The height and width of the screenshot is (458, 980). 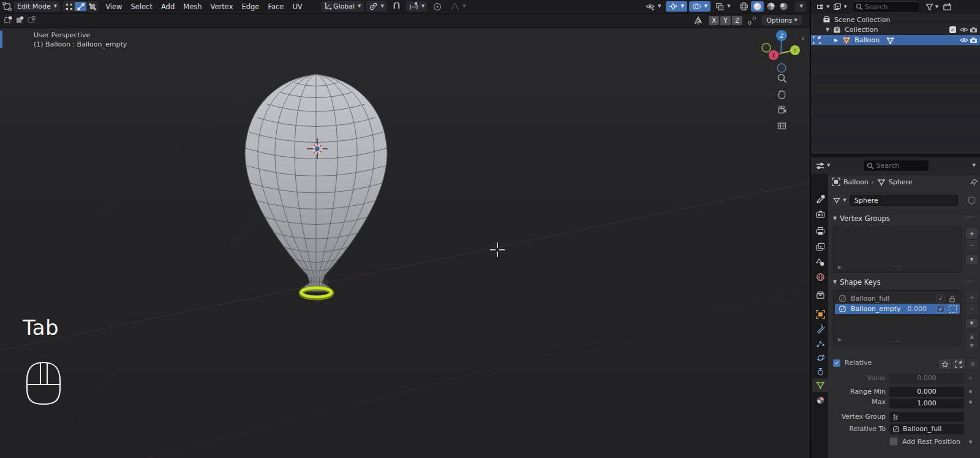 What do you see at coordinates (725, 21) in the screenshot?
I see `mirror-y-button: Y` at bounding box center [725, 21].